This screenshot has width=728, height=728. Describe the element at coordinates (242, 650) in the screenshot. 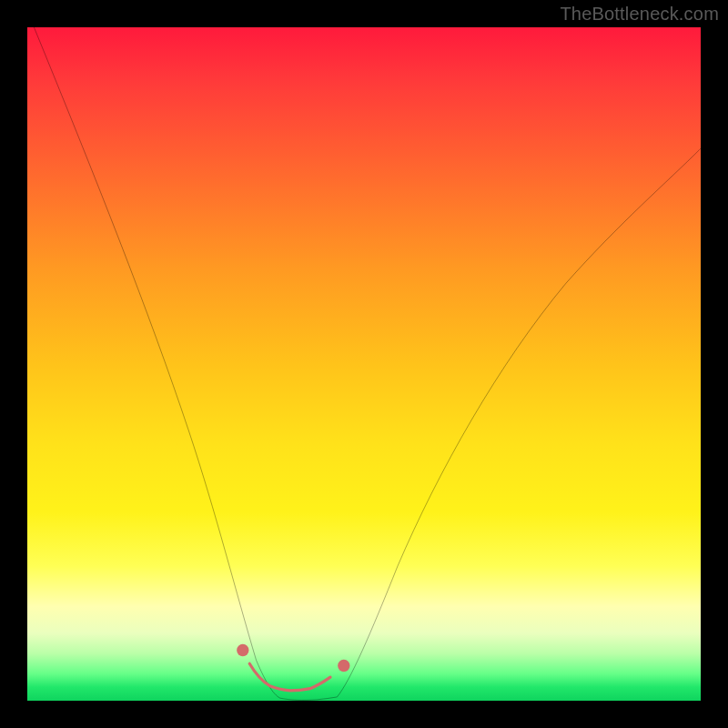

I see `marker-dot-left` at that location.